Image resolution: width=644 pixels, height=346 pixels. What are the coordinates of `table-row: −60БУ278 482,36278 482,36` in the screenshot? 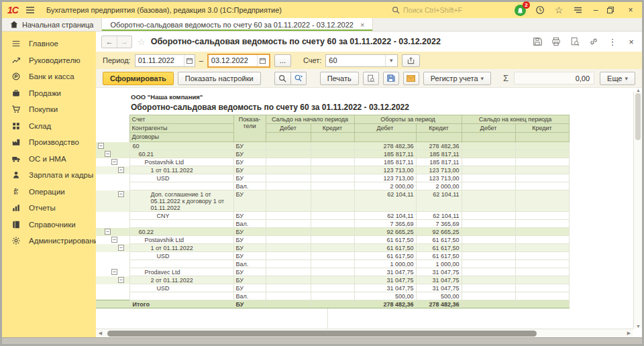 It's located at (333, 146).